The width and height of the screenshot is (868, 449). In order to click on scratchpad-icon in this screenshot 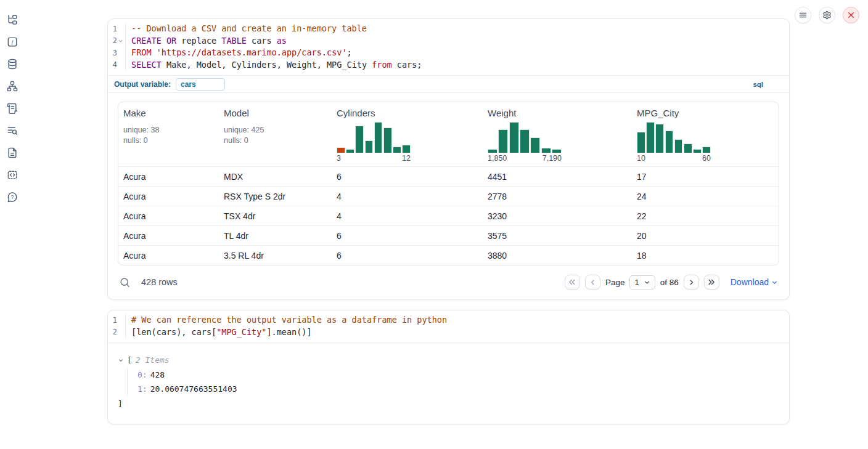, I will do `click(12, 108)`.